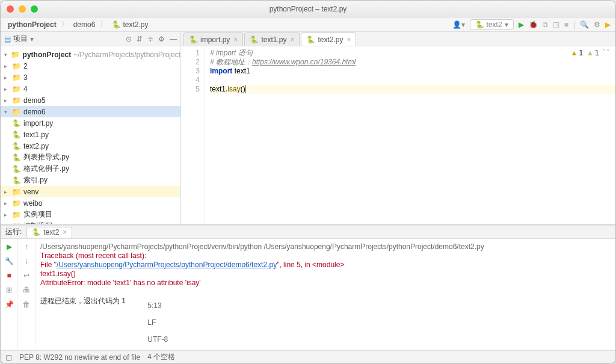 This screenshot has width=616, height=364. I want to click on tree-item: 🐍列表推导式.py, so click(90, 158).